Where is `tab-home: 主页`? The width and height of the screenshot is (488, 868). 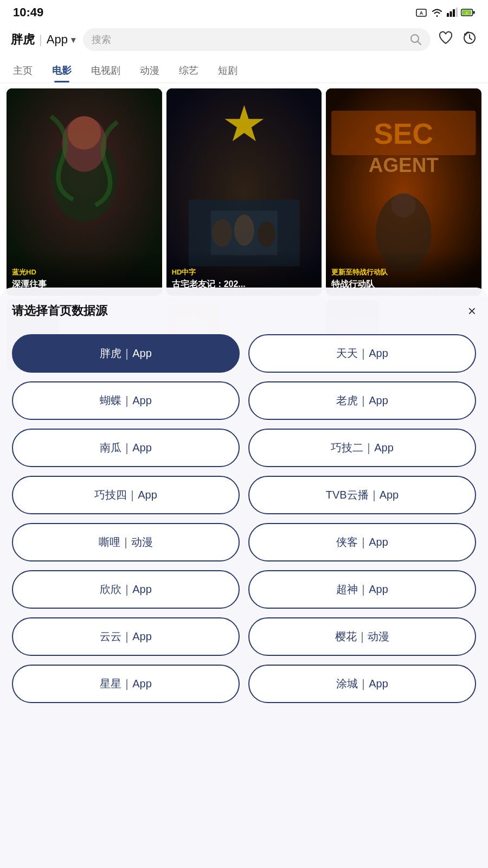 tab-home: 主页 is located at coordinates (23, 70).